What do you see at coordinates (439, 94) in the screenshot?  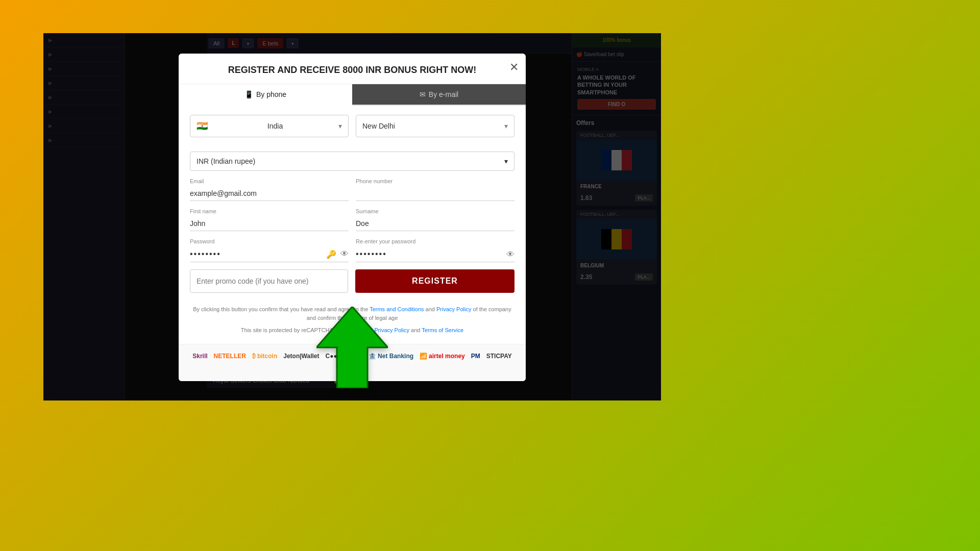 I see `tab-by-email: ✉ By e-mail` at bounding box center [439, 94].